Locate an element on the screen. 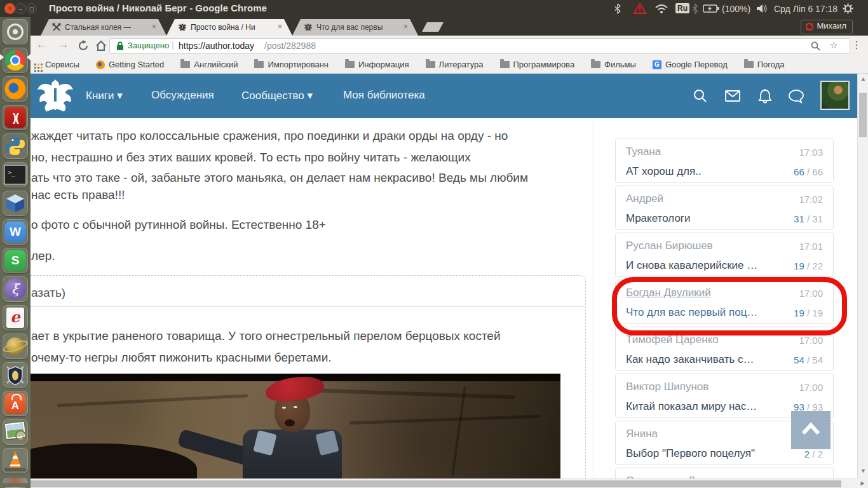 The image size is (868, 488). entry-title: И снова кавалерийские … is located at coordinates (691, 262).